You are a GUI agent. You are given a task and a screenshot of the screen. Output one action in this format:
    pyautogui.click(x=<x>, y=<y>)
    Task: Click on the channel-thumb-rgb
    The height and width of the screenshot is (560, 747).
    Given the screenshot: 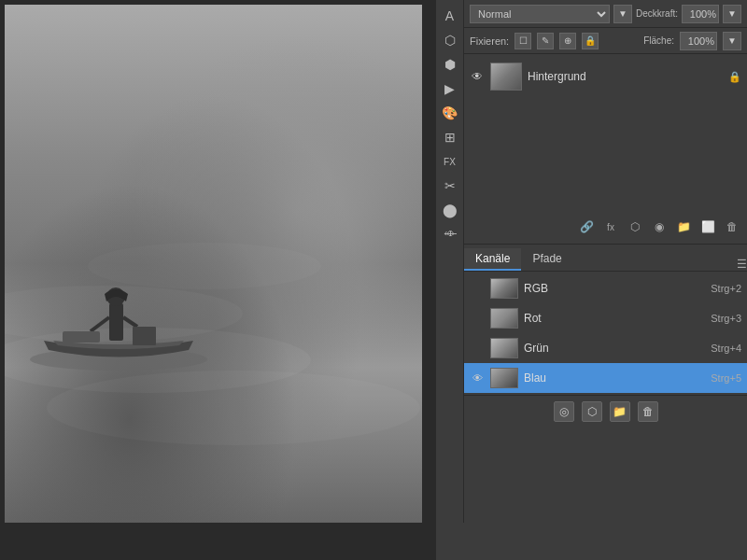 What is the action you would take?
    pyautogui.click(x=504, y=288)
    